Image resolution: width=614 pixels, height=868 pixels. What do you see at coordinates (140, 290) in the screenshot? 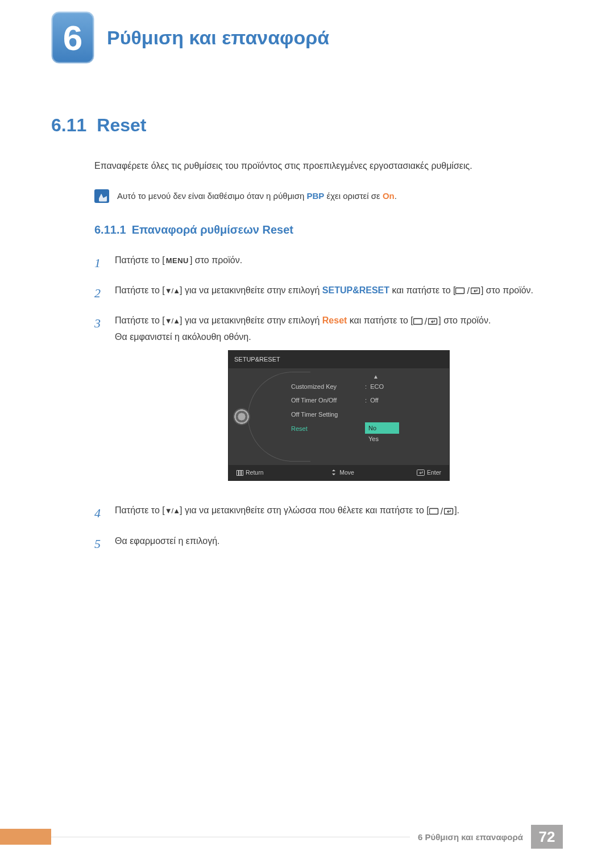
I see `step2-a: Πατήστε το [` at bounding box center [140, 290].